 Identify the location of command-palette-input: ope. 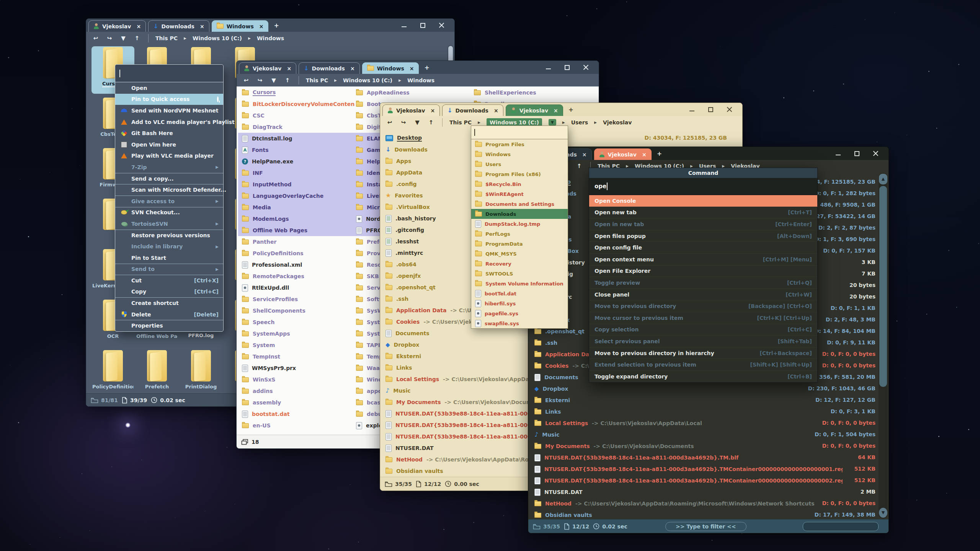
(703, 187).